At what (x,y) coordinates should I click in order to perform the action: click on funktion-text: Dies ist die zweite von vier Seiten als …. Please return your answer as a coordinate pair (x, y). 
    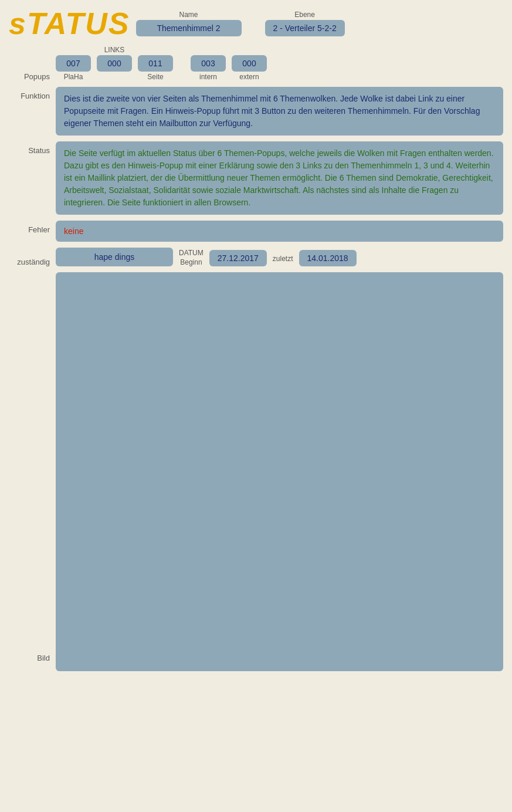
    Looking at the image, I should click on (279, 111).